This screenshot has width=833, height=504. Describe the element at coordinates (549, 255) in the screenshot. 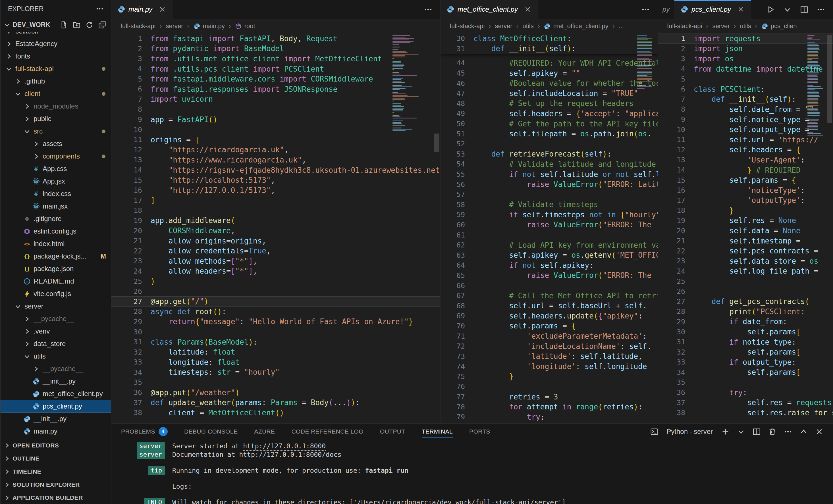

I see `code-line: 63 self.apikey = os.getenv('MET_OFFICE` at that location.